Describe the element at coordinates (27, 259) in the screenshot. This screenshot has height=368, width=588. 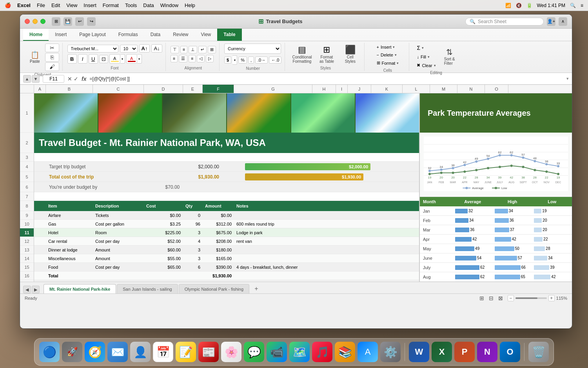
I see `row-num-14: 14` at that location.